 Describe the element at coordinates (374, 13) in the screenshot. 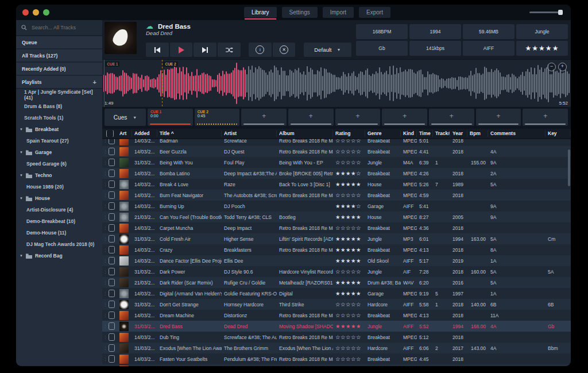

I see `tab-export: Export` at that location.